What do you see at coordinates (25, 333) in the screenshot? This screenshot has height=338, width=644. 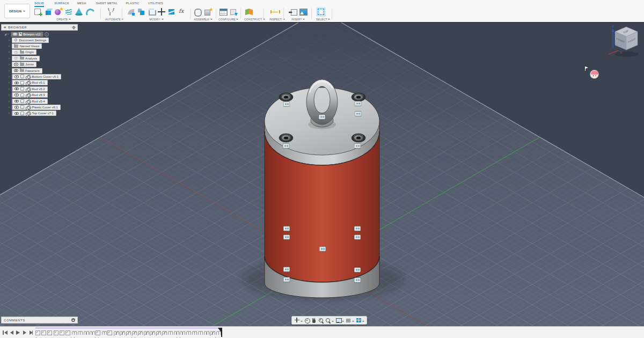 I see `step-forward-button` at bounding box center [25, 333].